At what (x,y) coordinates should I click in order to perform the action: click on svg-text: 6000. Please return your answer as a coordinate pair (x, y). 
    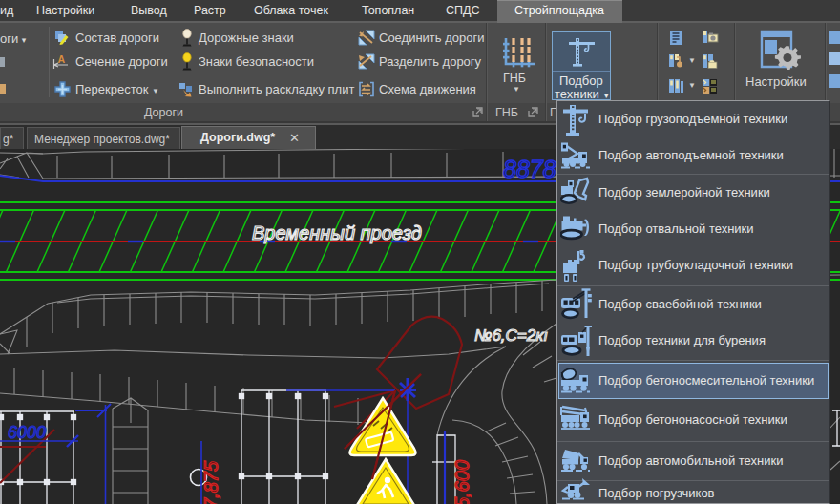
    Looking at the image, I should click on (27, 432).